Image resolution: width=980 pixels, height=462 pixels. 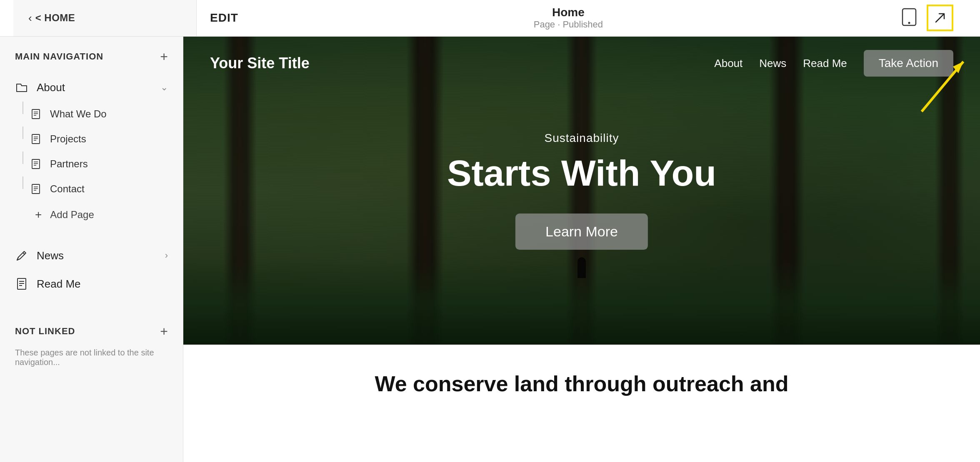 I want to click on add-page-button: + Add Page, so click(x=92, y=215).